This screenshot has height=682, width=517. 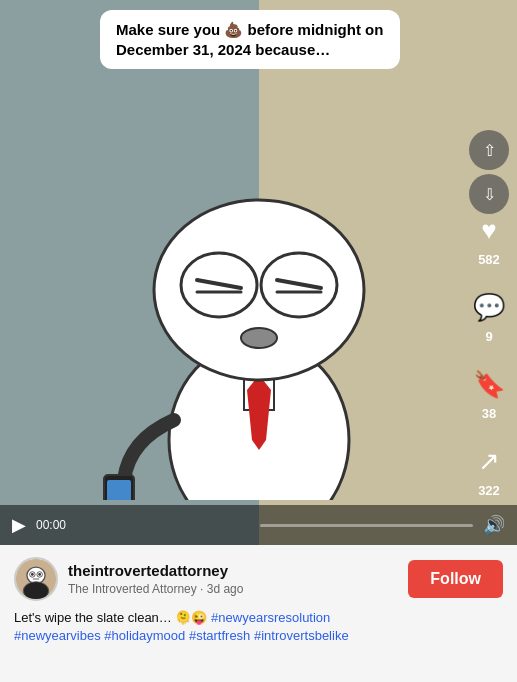 I want to click on comment-icon: 💬, so click(x=489, y=307).